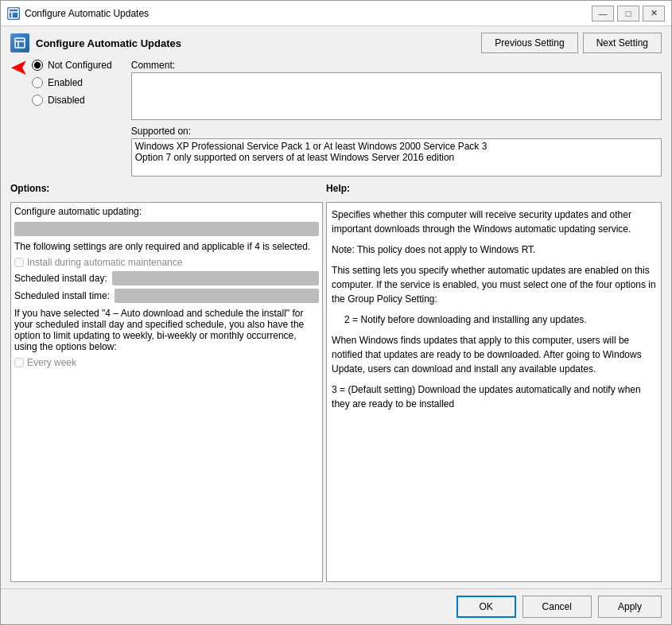 The height and width of the screenshot is (625, 672). Describe the element at coordinates (487, 607) in the screenshot. I see `ok-button: OK` at that location.